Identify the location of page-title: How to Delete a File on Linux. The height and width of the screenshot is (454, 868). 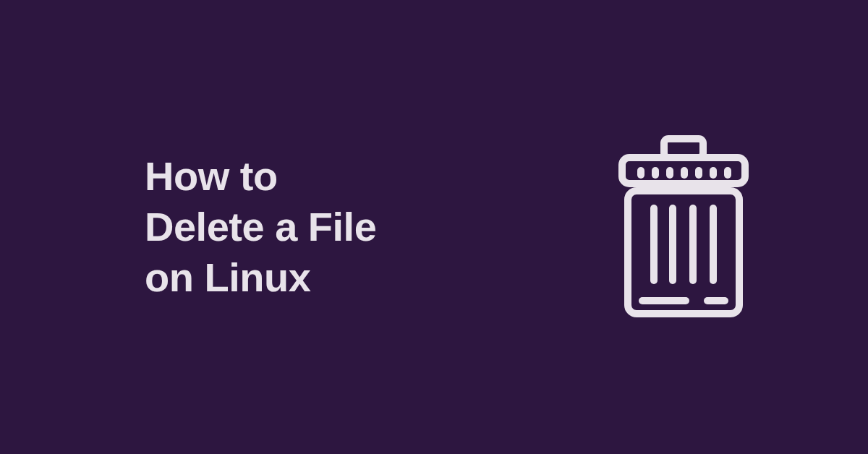
(260, 227).